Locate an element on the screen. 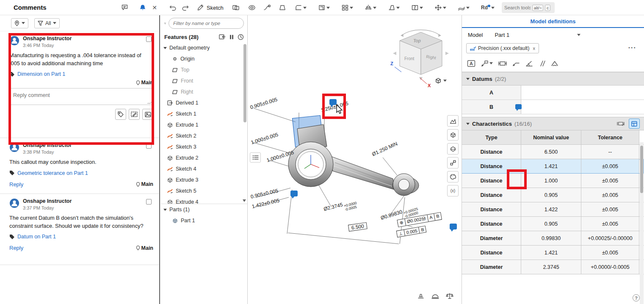 The height and width of the screenshot is (304, 644). note-tool-icon: A is located at coordinates (471, 64).